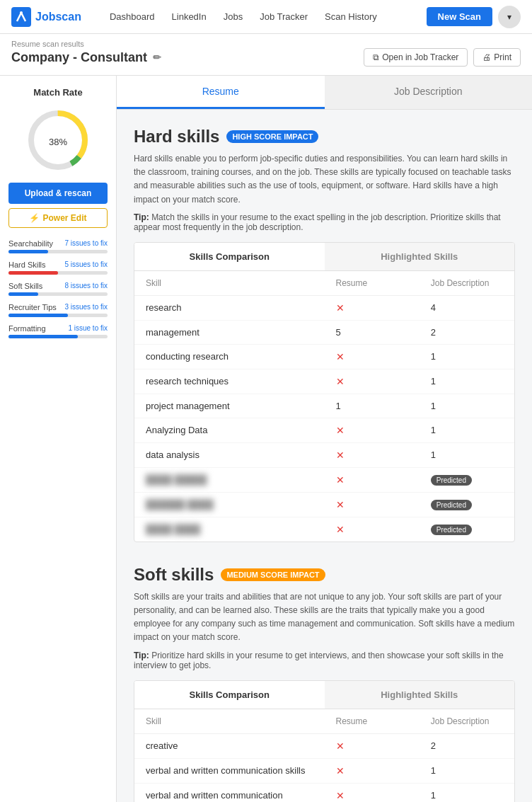  I want to click on metric-hard-skills: Hard Skills 5 issues to fix, so click(58, 268).